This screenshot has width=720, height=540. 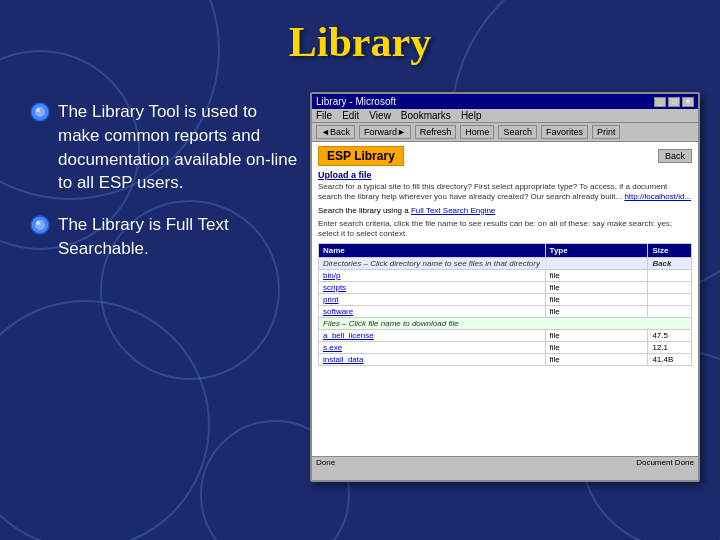 What do you see at coordinates (670, 359) in the screenshot?
I see `file-size-3: 41.4B` at bounding box center [670, 359].